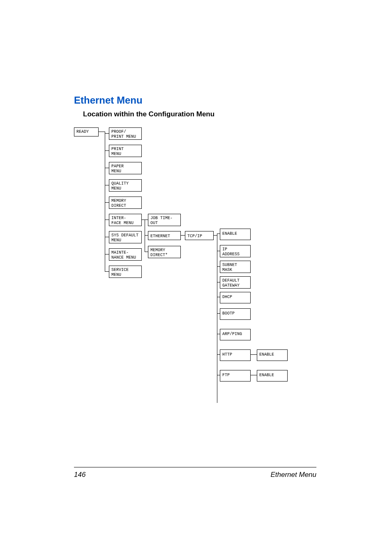 The image size is (392, 555). What do you see at coordinates (235, 282) in the screenshot?
I see `node-default-gateway: DEFAULT GATEWAY` at bounding box center [235, 282].